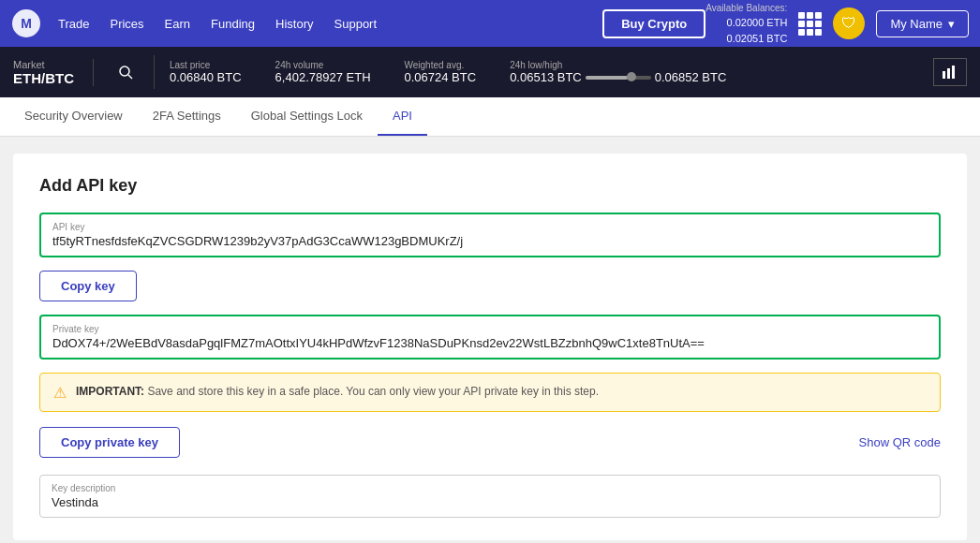 The width and height of the screenshot is (980, 543). I want to click on price-range-track, so click(618, 78).